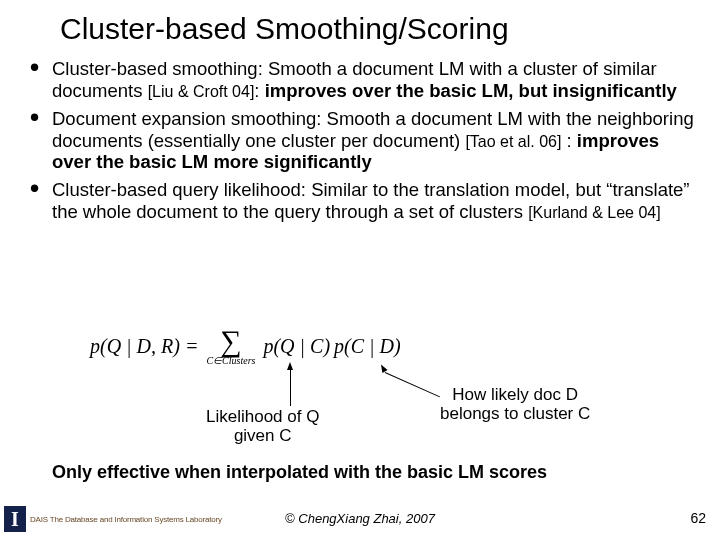 The width and height of the screenshot is (720, 540). What do you see at coordinates (471, 90) in the screenshot?
I see `bullet-bold: improves over the basic LM, but insignif…` at bounding box center [471, 90].